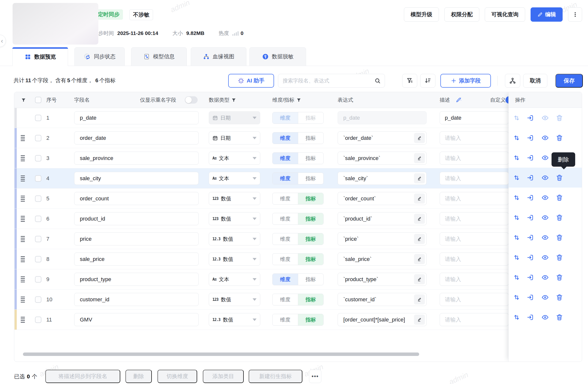  I want to click on field-name-input: product_type, so click(136, 279).